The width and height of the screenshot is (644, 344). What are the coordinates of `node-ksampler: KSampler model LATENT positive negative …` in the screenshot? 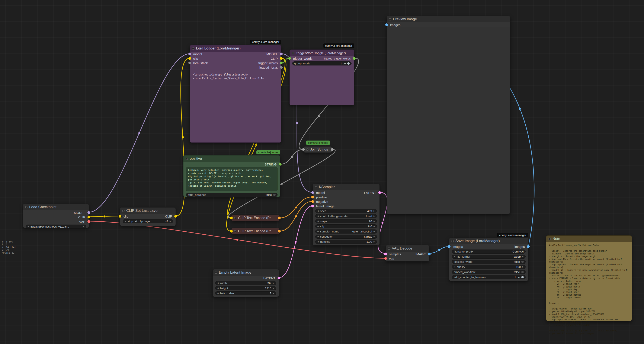 It's located at (346, 214).